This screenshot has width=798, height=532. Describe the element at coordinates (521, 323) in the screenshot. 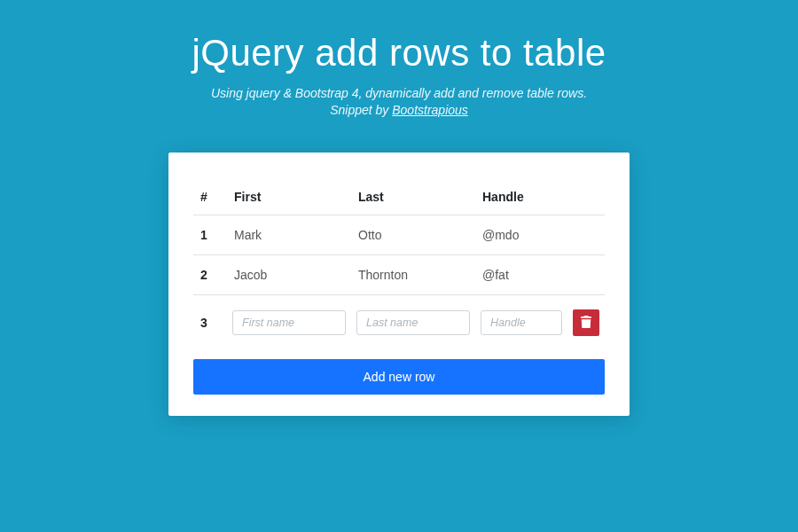

I see `cell-handle-input` at that location.